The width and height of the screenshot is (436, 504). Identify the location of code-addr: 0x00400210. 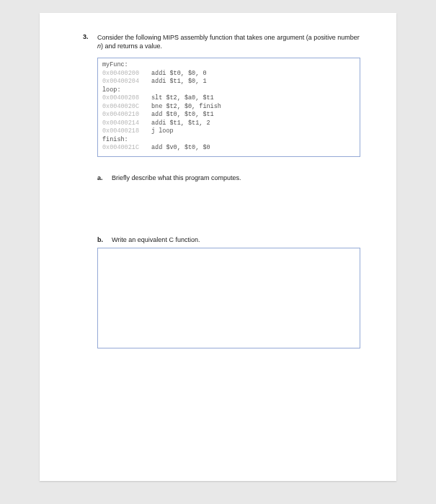
(127, 115).